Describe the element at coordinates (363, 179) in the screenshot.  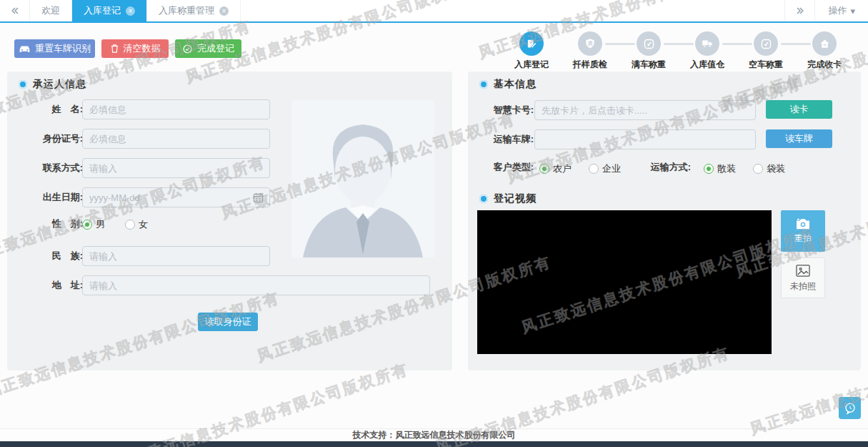
I see `id-photo-placeholder` at that location.